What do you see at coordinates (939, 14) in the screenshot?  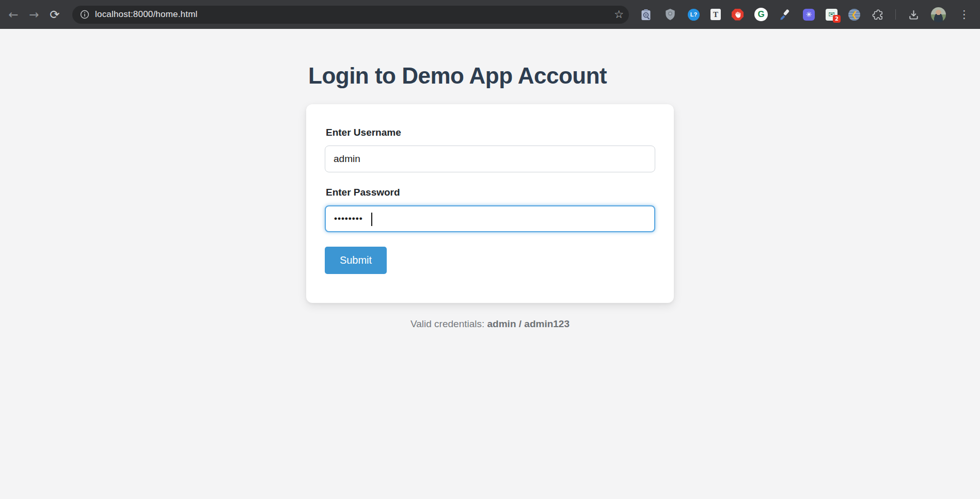 I see `profile-avatar` at bounding box center [939, 14].